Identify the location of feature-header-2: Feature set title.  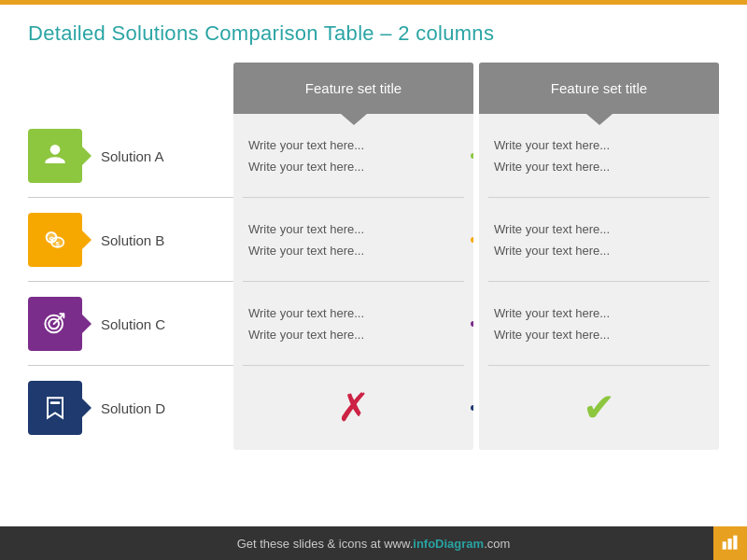
(599, 88).